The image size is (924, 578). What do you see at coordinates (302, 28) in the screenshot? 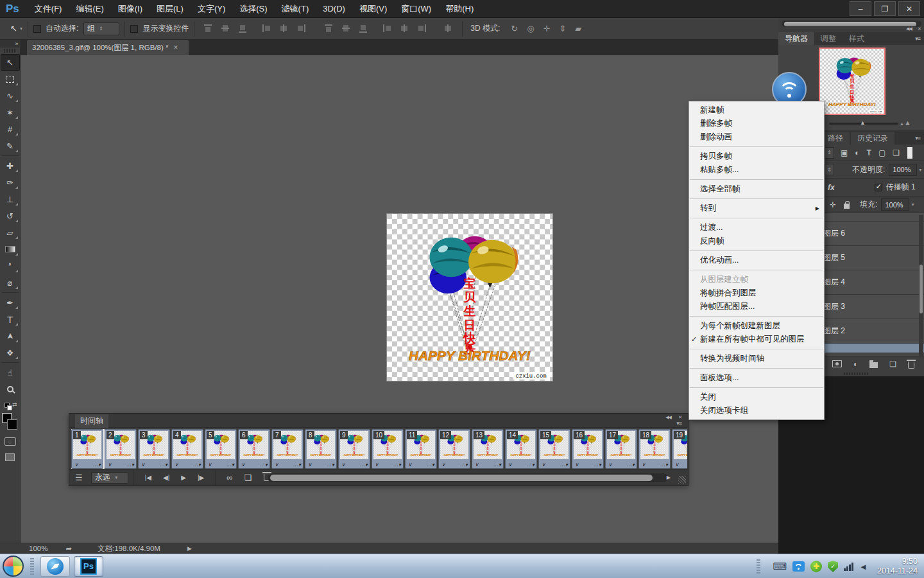
I see `align-right-edges-icon` at bounding box center [302, 28].